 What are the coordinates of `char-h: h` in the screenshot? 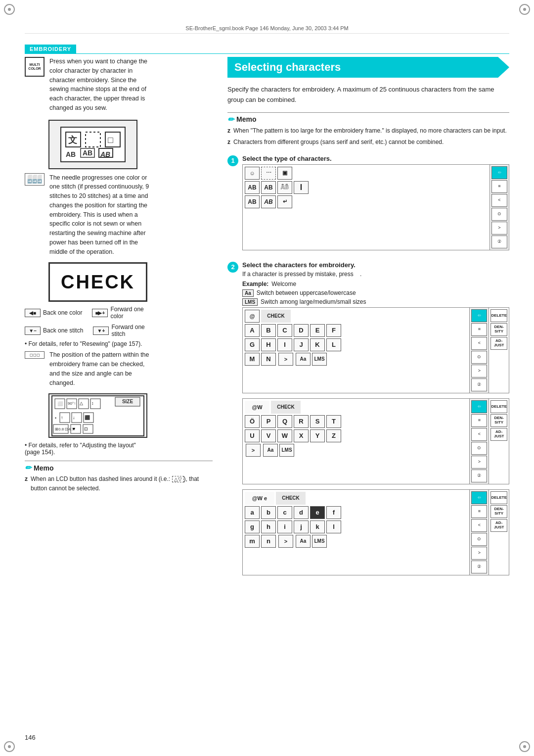 It's located at (268, 527).